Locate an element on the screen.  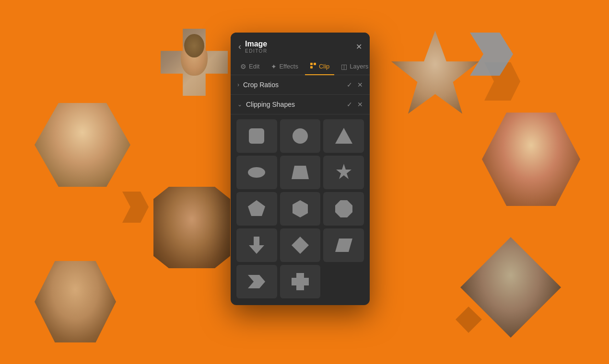
clip-icon is located at coordinates (313, 66).